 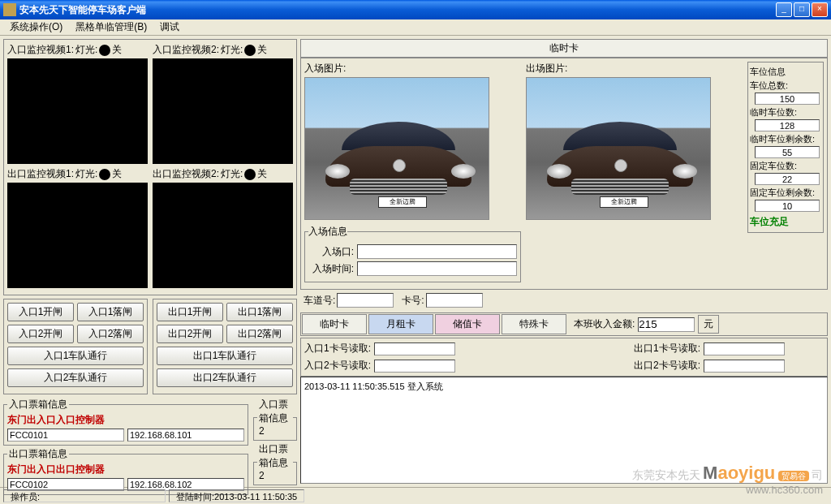 I want to click on minimize-button: _, so click(x=784, y=10).